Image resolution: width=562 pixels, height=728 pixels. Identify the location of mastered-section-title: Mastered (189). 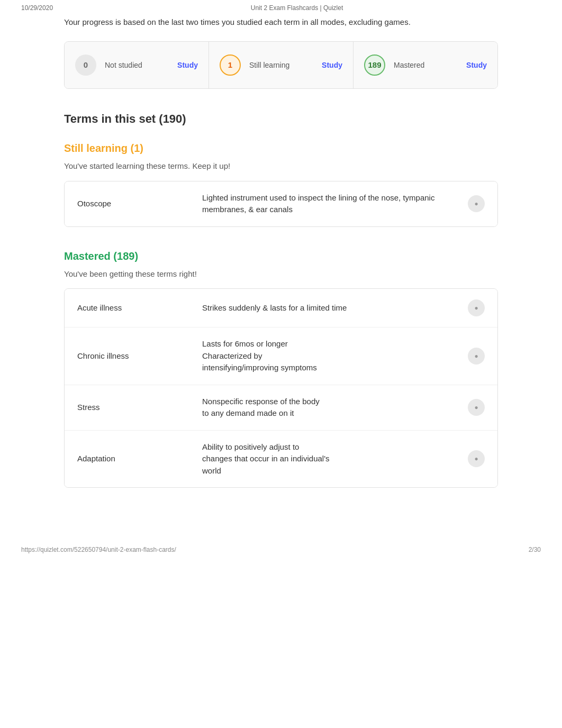
(281, 256).